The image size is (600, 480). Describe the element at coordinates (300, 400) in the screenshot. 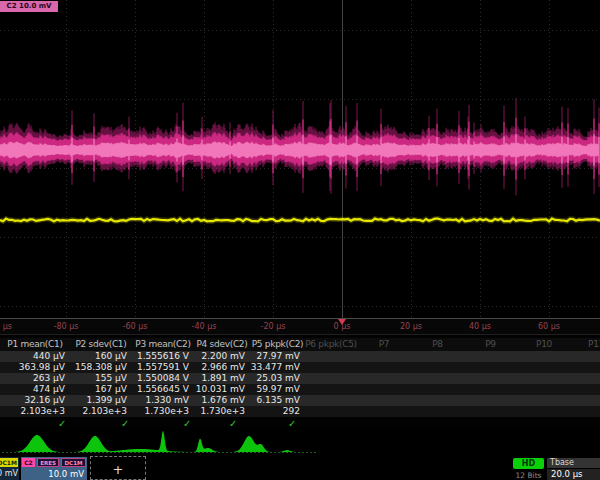

I see `measurement-row: 32.16 μV1.399 μV1.330 mV1.676 mV6.135 mV` at that location.